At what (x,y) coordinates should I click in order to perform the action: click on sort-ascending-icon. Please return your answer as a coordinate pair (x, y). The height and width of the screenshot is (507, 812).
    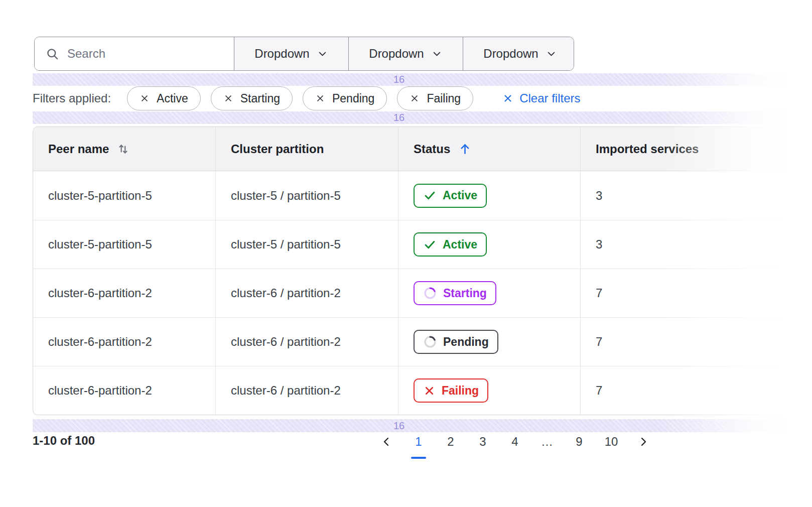
    Looking at the image, I should click on (465, 149).